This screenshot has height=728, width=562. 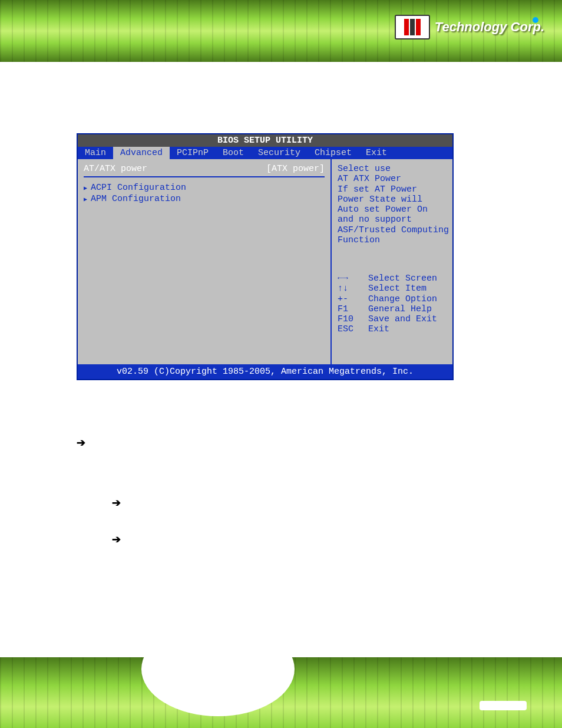 I want to click on setting-label: AT/ATX power, so click(x=115, y=169).